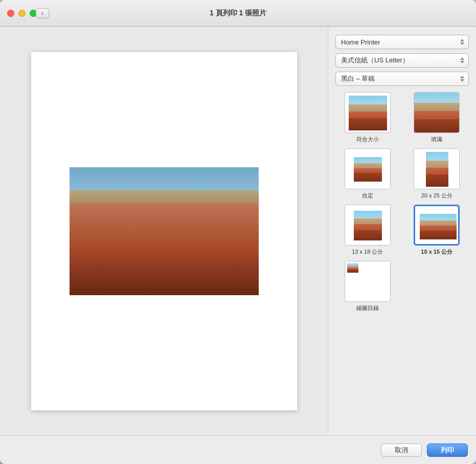 The height and width of the screenshot is (464, 476). I want to click on option-label-10x15: 10 x 15 公分, so click(437, 252).